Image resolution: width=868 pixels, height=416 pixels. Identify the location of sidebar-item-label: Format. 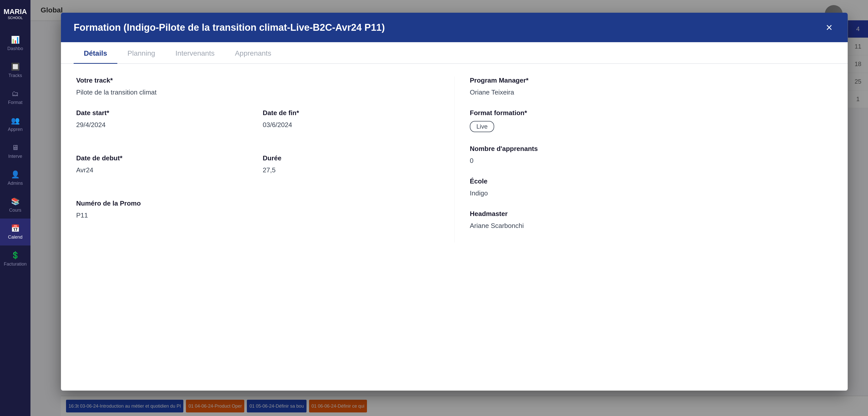
(15, 102).